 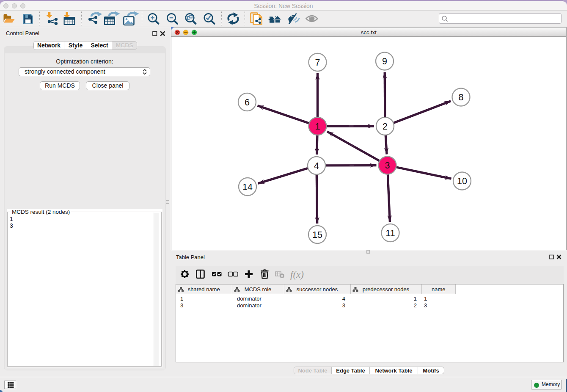 I want to click on svg-text: 9, so click(x=385, y=61).